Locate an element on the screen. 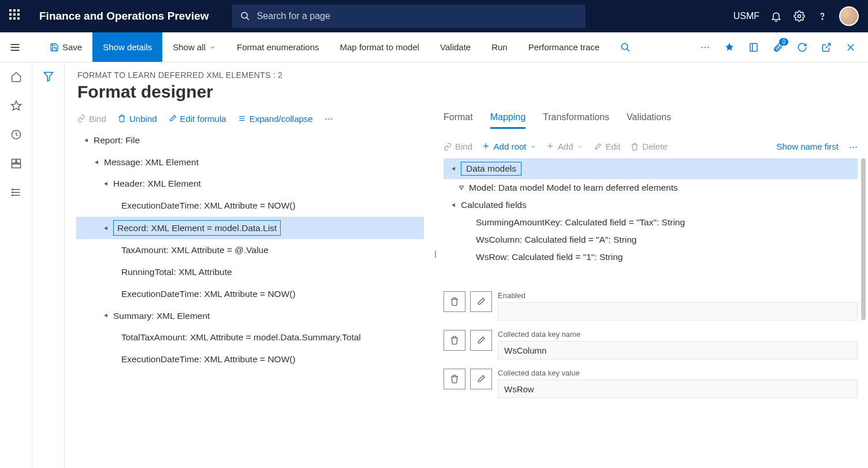 This screenshot has height=468, width=868. search-icon is located at coordinates (625, 47).